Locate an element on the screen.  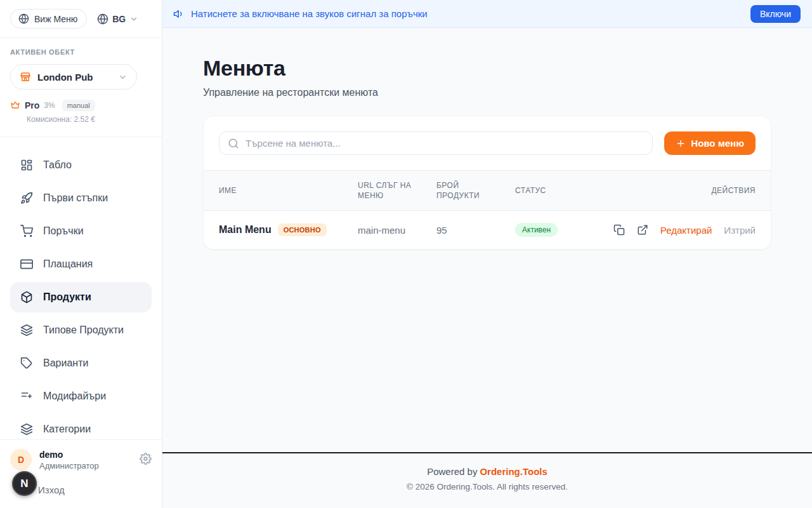
crown-icon is located at coordinates (15, 105).